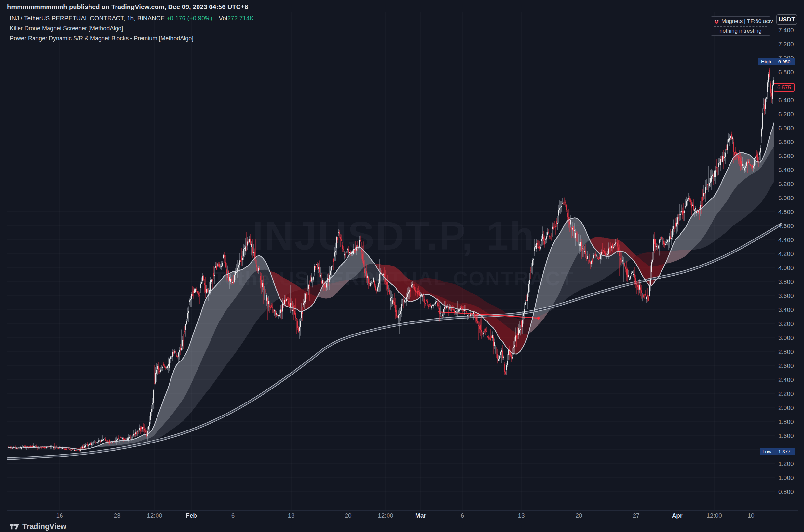  What do you see at coordinates (636, 516) in the screenshot?
I see `time-tick-label: 27` at bounding box center [636, 516].